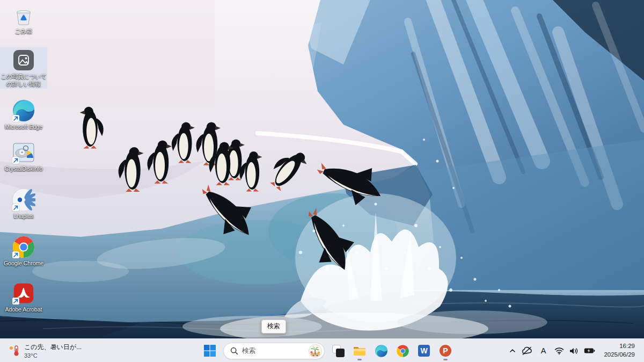 Image resolution: width=644 pixels, height=362 pixels. What do you see at coordinates (274, 351) in the screenshot?
I see `taskbar-search-box` at bounding box center [274, 351].